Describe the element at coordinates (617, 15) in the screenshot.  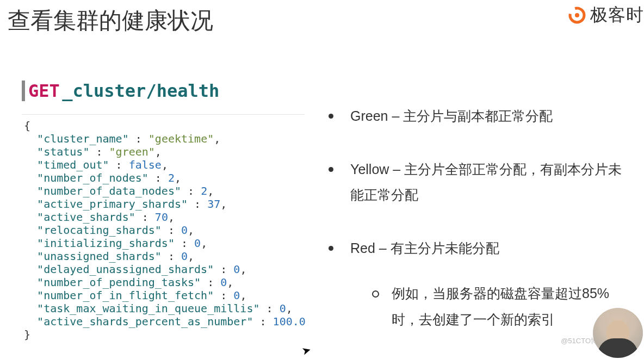
I see `brand-text: 极客时` at that location.